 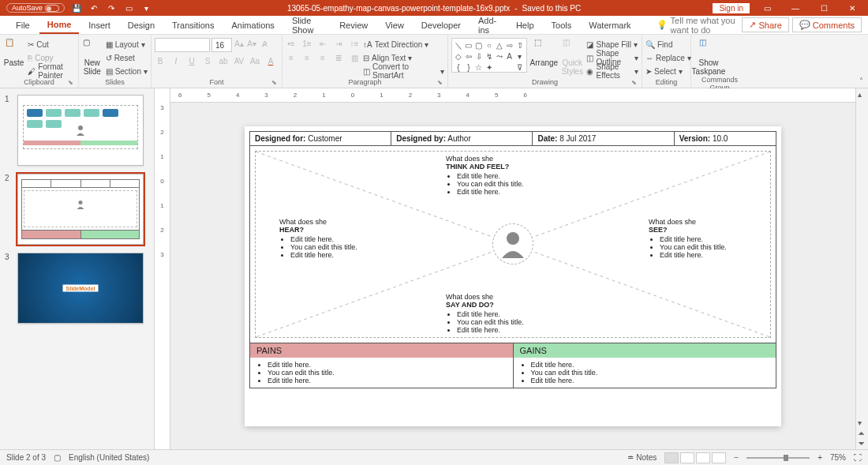 I want to click on notes-button: ≐ Notes, so click(x=642, y=458).